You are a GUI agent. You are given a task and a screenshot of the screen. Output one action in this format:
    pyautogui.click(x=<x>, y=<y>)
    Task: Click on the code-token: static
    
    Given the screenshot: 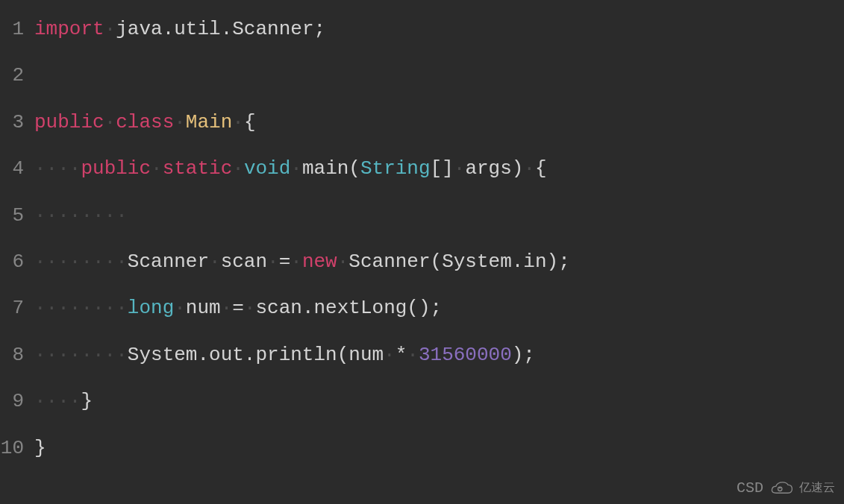 What is the action you would take?
    pyautogui.click(x=198, y=168)
    